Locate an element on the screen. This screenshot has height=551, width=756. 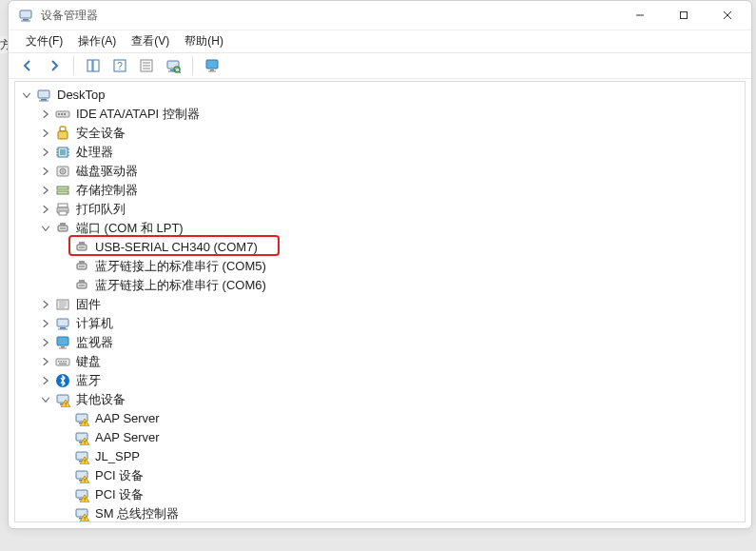
titlebar: 设备管理器 is located at coordinates (380, 15).